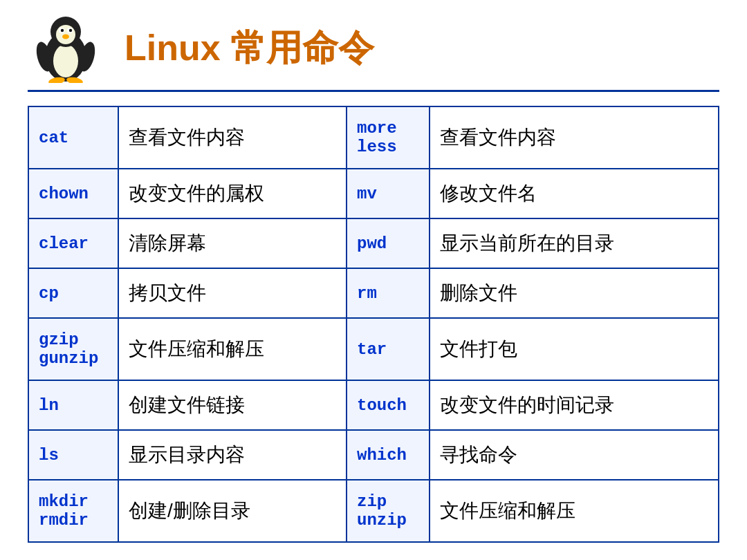 Image resolution: width=747 pixels, height=560 pixels. Describe the element at coordinates (388, 293) in the screenshot. I see `command-name-right: rm` at that location.